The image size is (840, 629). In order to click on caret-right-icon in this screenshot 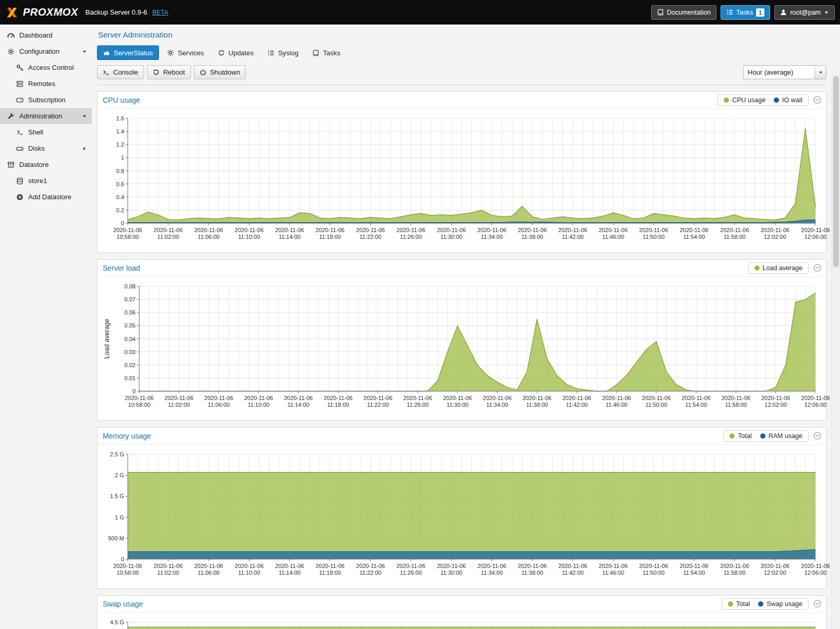, I will do `click(84, 149)`.